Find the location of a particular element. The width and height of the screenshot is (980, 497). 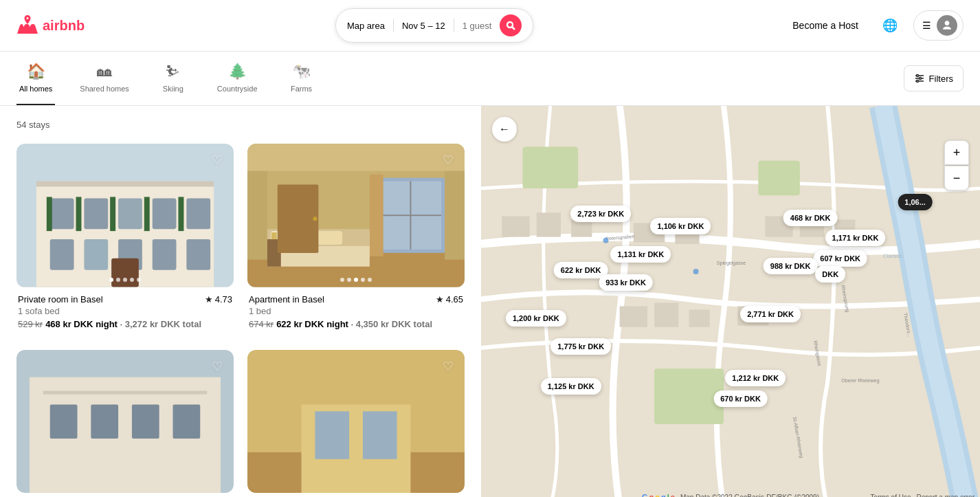

listing-title-2: Apartment in Basel is located at coordinates (287, 300).